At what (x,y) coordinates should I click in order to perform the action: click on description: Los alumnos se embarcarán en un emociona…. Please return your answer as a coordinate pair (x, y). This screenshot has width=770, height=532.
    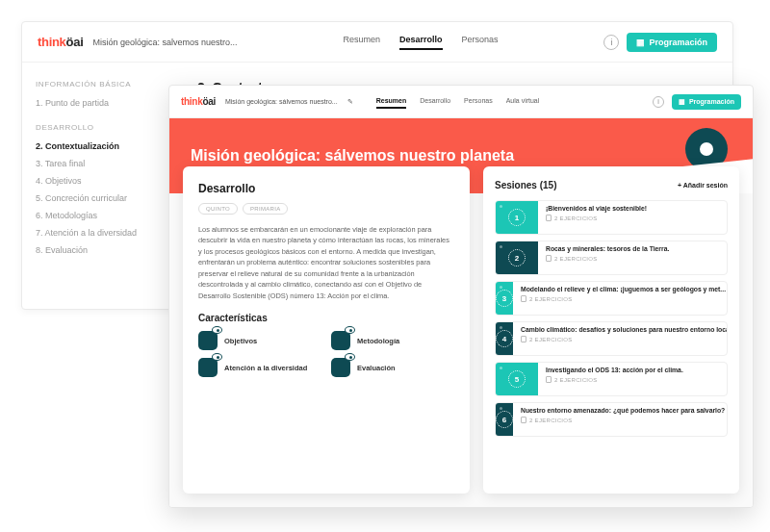
    Looking at the image, I should click on (326, 263).